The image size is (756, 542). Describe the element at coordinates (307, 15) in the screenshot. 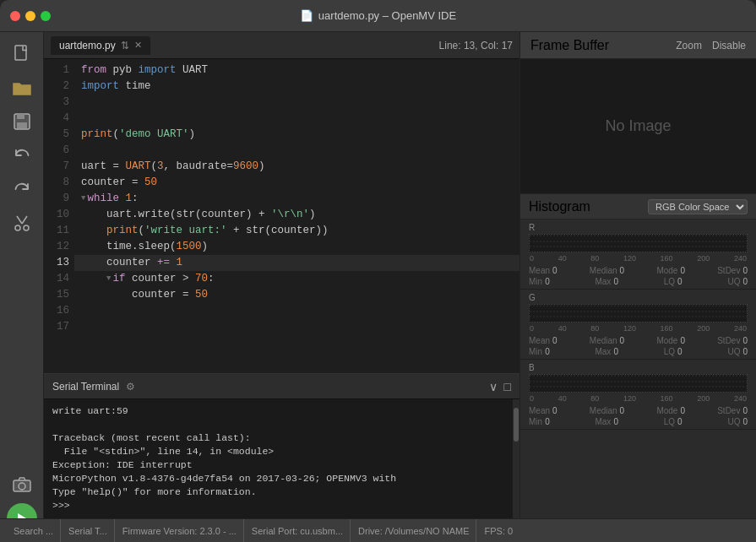

I see `document-icon: 📄` at that location.